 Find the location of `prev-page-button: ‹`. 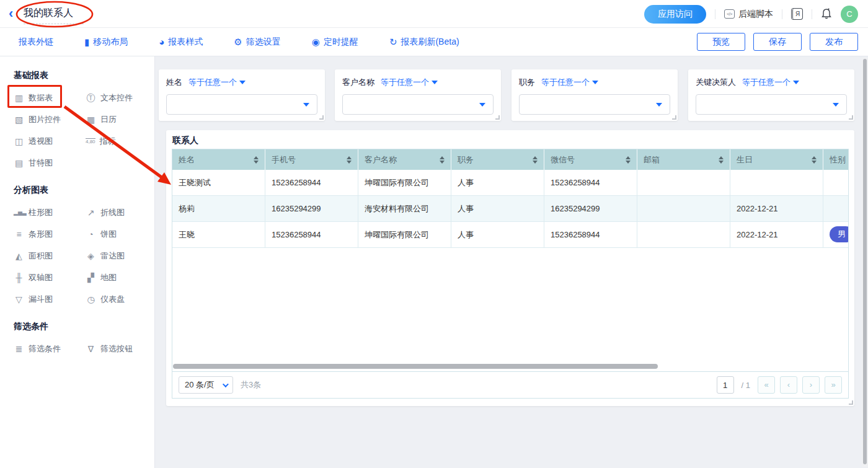

prev-page-button: ‹ is located at coordinates (789, 385).